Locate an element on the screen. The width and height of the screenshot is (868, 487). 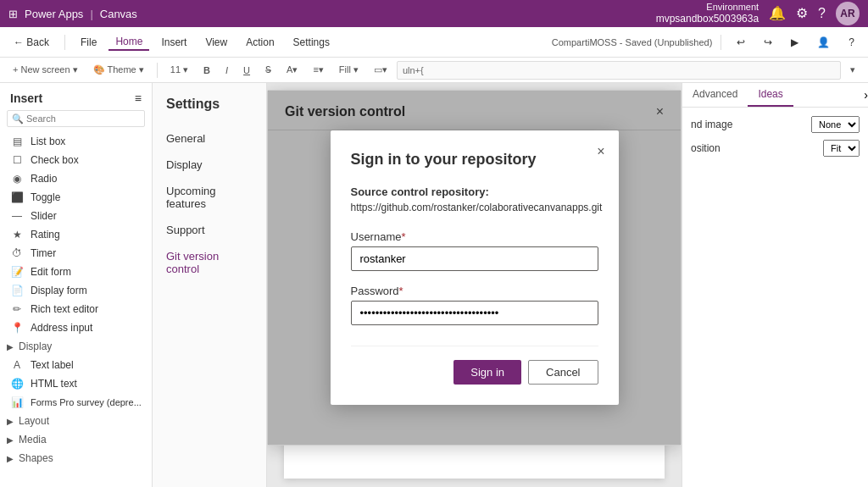
action-btn: Action is located at coordinates (259, 42).